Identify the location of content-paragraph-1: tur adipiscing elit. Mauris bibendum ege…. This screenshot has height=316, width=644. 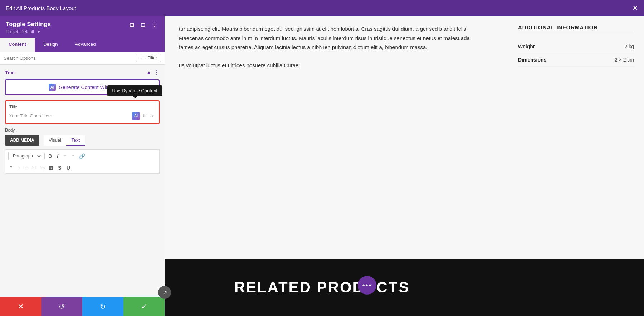
(326, 38).